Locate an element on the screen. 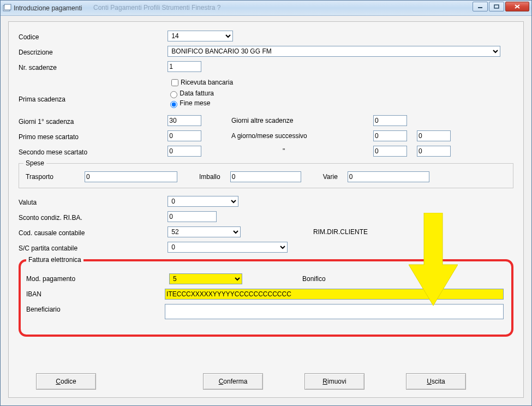 This screenshot has width=532, height=406. label-trasporto: Trasporto is located at coordinates (50, 177).